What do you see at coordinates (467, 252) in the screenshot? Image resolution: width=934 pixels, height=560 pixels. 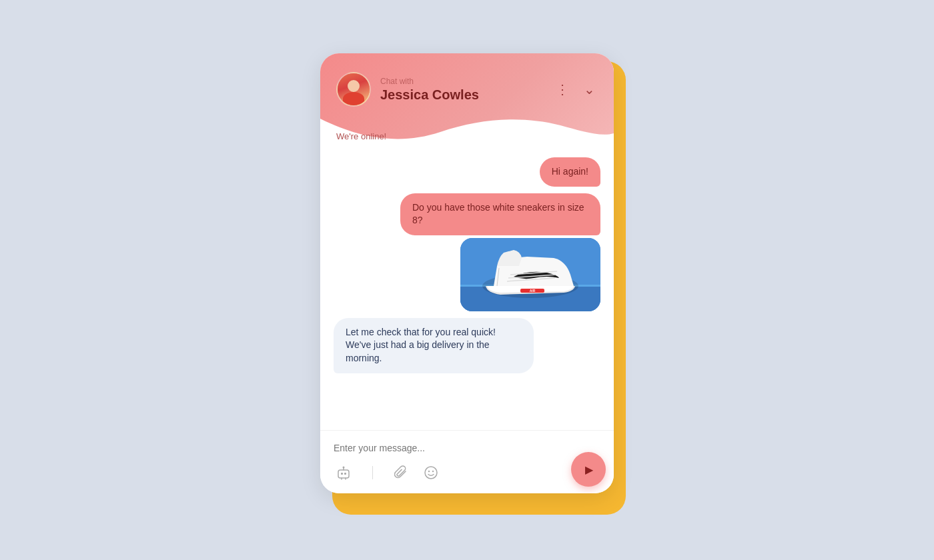 I see `message-row-2: Do you have those white sneakers in size…` at bounding box center [467, 252].